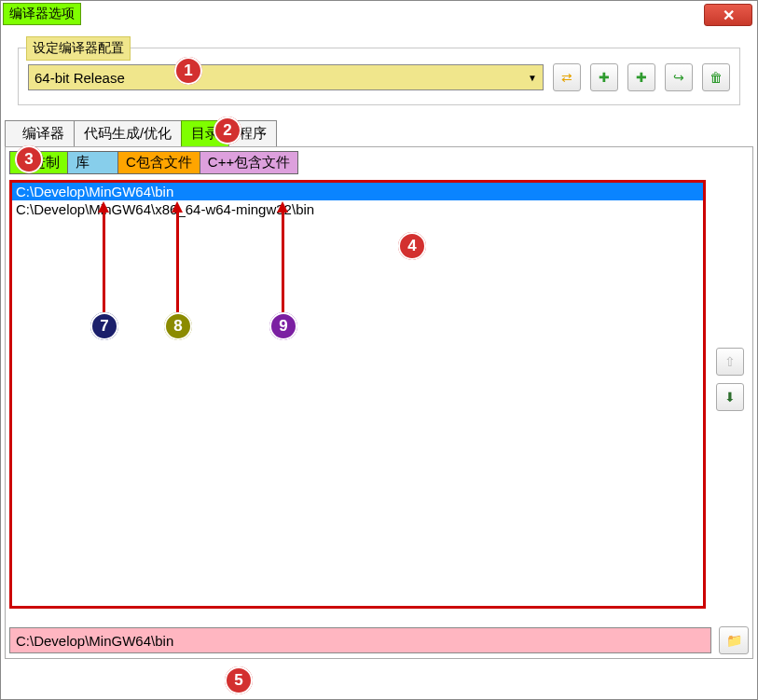 The image size is (758, 700). Describe the element at coordinates (188, 71) in the screenshot. I see `callout-1: 1` at that location.